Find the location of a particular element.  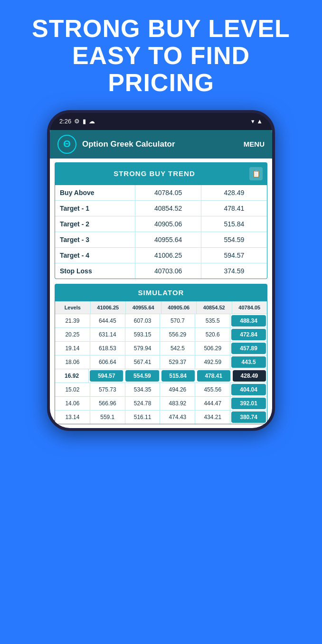

buy-val1: 40905.06 is located at coordinates (168, 224).